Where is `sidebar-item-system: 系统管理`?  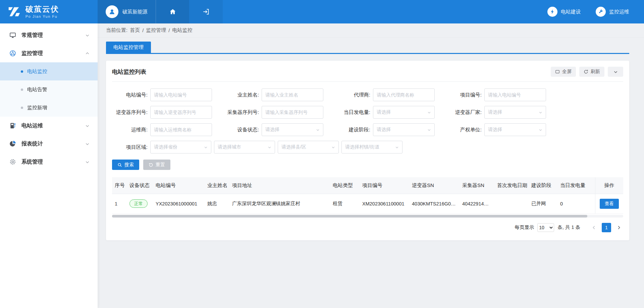 sidebar-item-system: 系统管理 is located at coordinates (49, 162).